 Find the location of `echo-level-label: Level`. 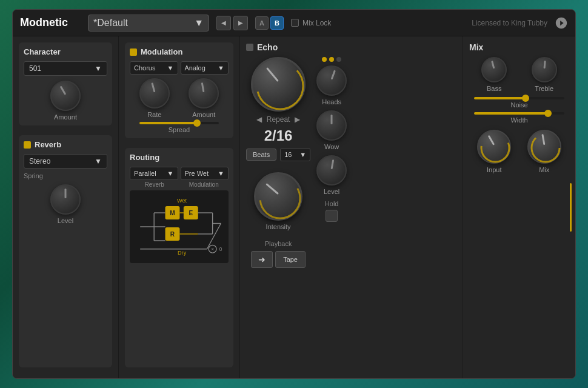

echo-level-label: Level is located at coordinates (332, 192).